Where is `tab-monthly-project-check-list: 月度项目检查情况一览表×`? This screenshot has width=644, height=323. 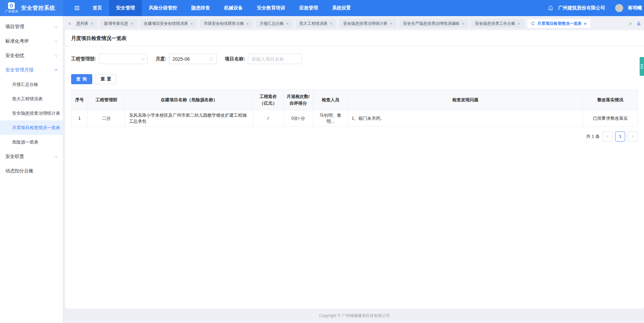
tab-monthly-project-check-list: 月度项目检查情况一览表× is located at coordinates (559, 23).